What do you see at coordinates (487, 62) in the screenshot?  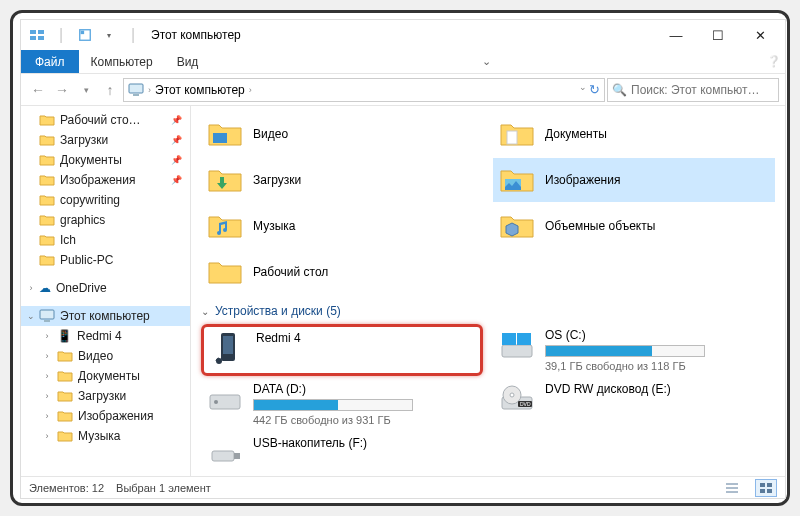 I see `ribbon-expand-icon: ⌄` at bounding box center [487, 62].